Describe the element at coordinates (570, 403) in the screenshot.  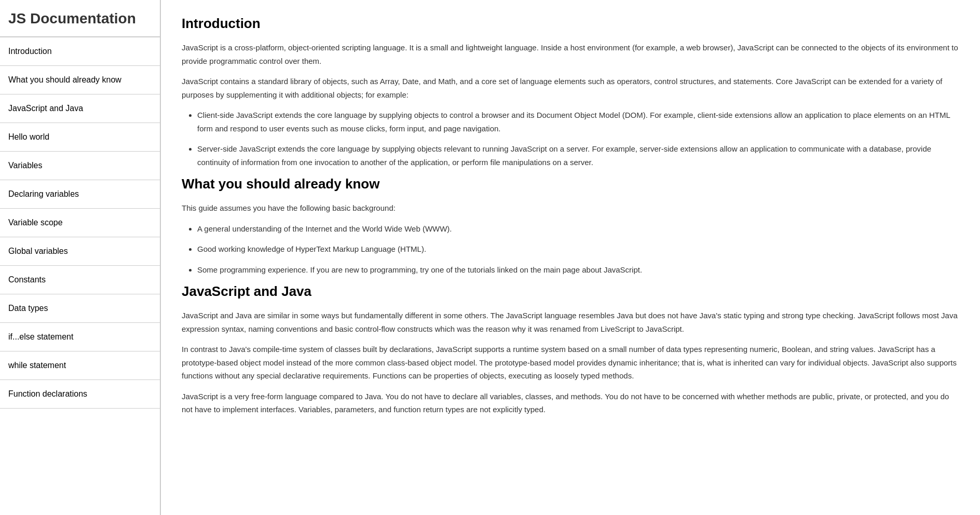
I see `paragraph-javascript-and-java-2: JavaScript is a very free-form language …` at that location.